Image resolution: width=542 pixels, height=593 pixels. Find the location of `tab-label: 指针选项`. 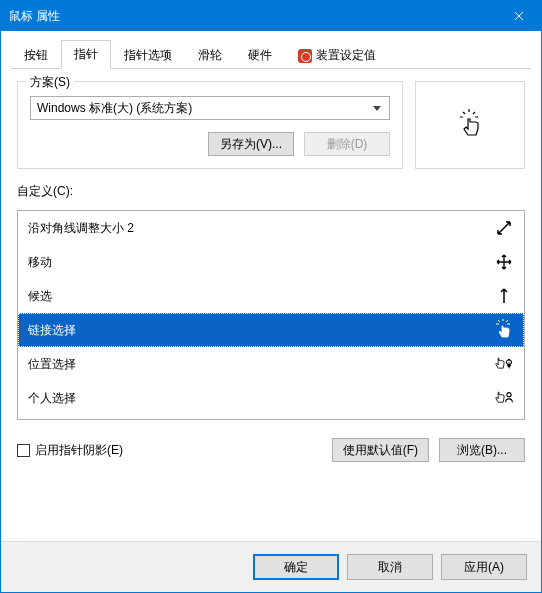

tab-label: 指针选项 is located at coordinates (148, 55).